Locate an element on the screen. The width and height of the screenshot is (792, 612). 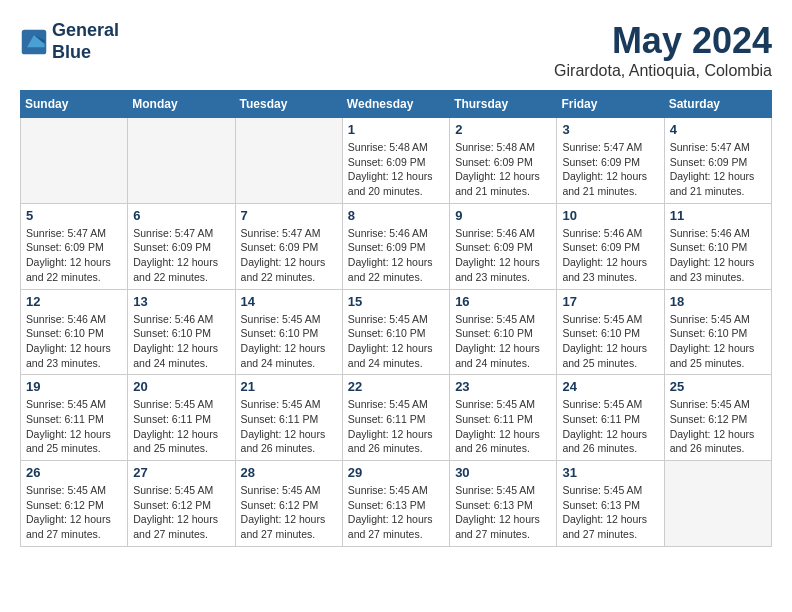
day-number: 24 is located at coordinates (610, 386).